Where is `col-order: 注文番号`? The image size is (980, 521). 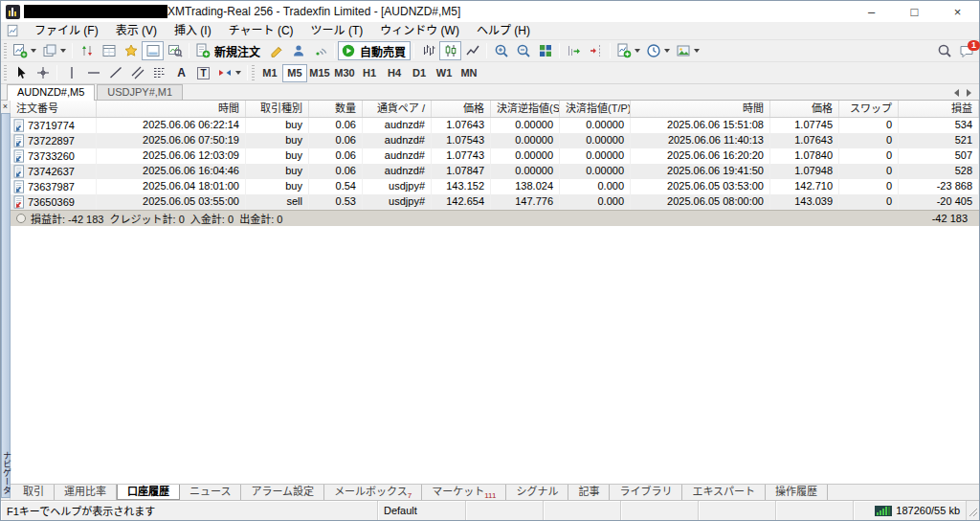 col-order: 注文番号 is located at coordinates (54, 109).